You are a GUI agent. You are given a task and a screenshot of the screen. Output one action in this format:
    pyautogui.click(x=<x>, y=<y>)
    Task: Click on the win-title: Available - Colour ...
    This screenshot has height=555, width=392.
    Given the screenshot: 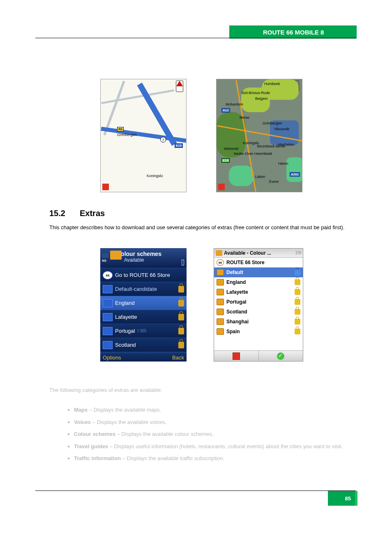 What is the action you would take?
    pyautogui.click(x=247, y=253)
    